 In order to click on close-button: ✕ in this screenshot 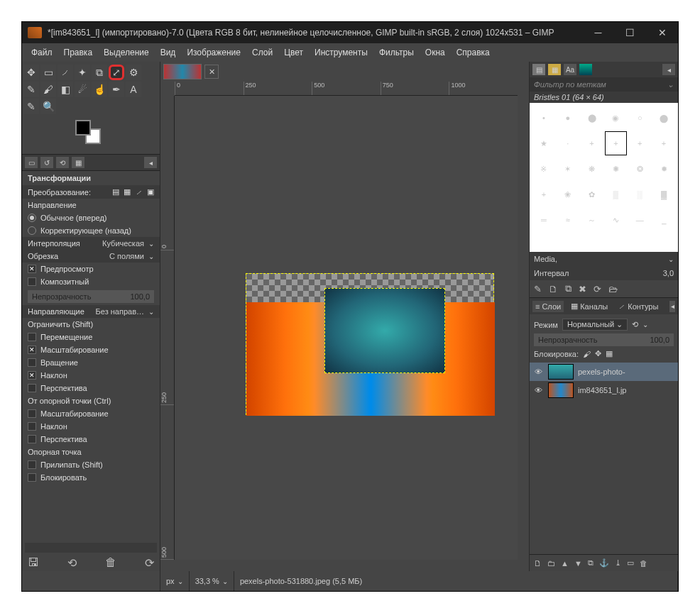, I will do `click(662, 33)`.